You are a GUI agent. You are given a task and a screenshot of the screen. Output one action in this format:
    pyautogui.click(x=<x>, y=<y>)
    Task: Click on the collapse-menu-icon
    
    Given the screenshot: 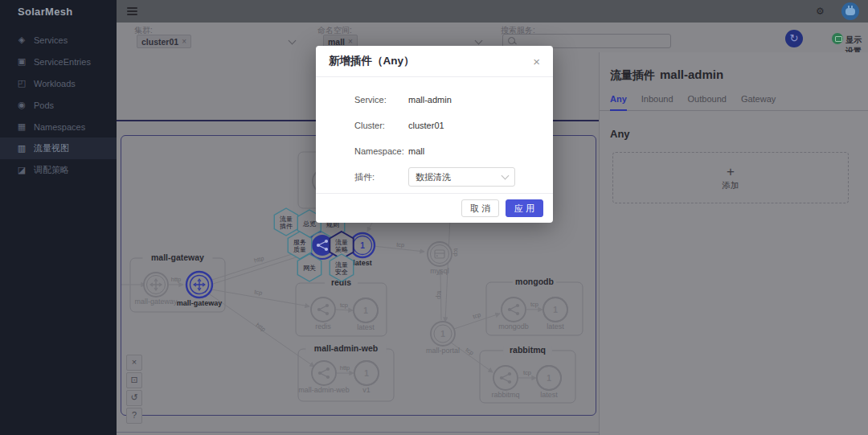 What is the action you would take?
    pyautogui.click(x=132, y=11)
    